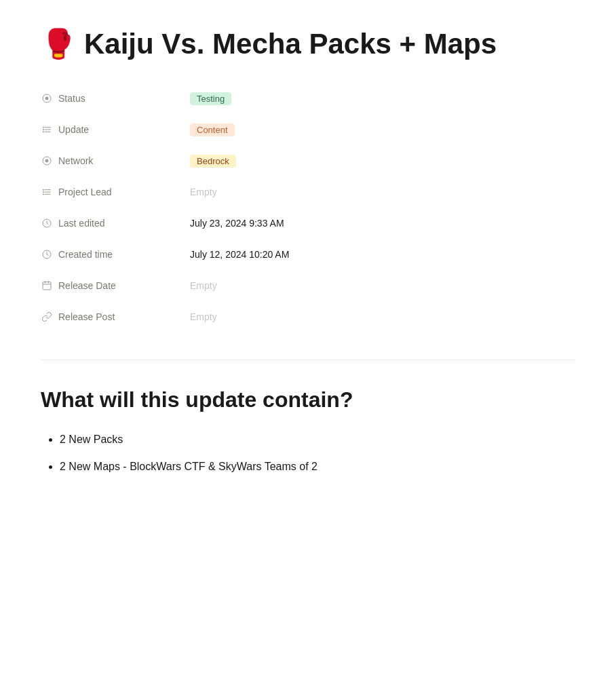 This screenshot has width=616, height=673. Describe the element at coordinates (308, 223) in the screenshot. I see `property-row-last-edited: Last editedJuly 23, 2024 9:33 AM` at that location.